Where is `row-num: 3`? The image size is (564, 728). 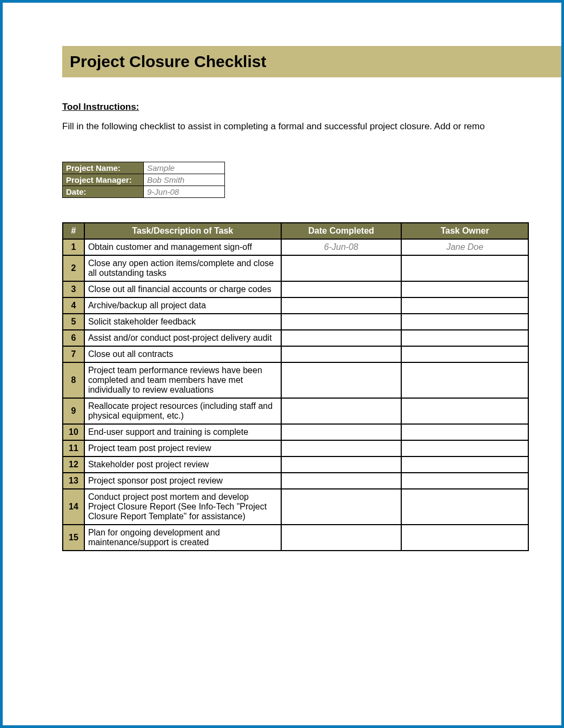 row-num: 3 is located at coordinates (74, 289).